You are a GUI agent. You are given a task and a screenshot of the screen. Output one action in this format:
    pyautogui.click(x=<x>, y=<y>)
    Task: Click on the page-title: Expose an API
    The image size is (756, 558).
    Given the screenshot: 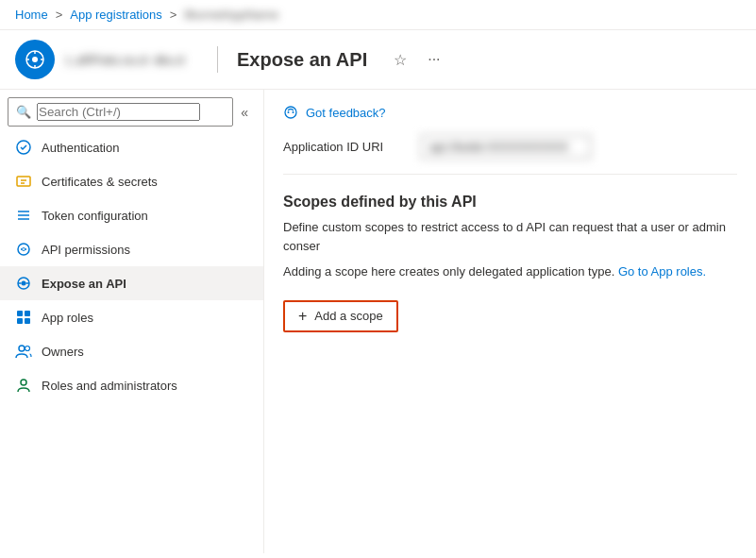 What is the action you would take?
    pyautogui.click(x=302, y=60)
    